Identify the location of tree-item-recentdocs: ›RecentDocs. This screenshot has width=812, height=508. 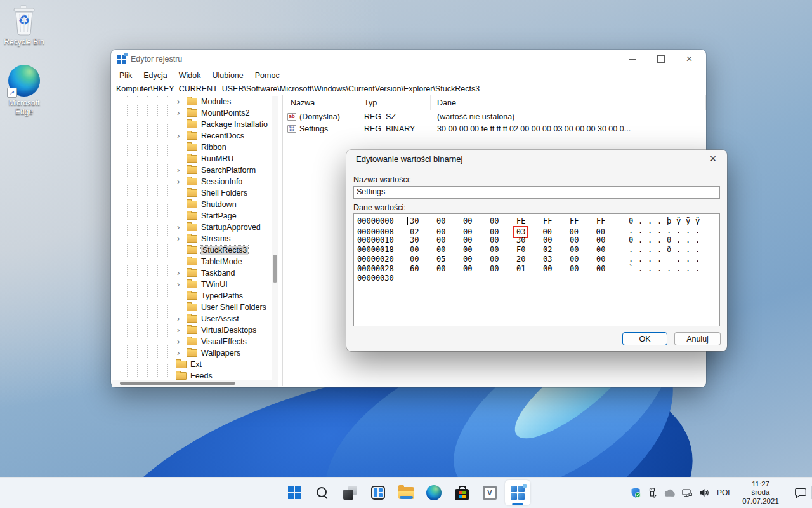
(192, 136).